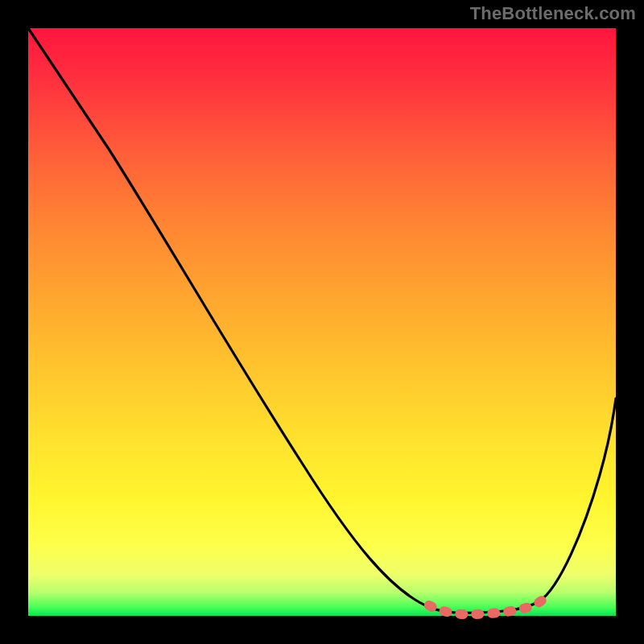  What do you see at coordinates (488, 605) in the screenshot?
I see `trough-highlight` at bounding box center [488, 605].